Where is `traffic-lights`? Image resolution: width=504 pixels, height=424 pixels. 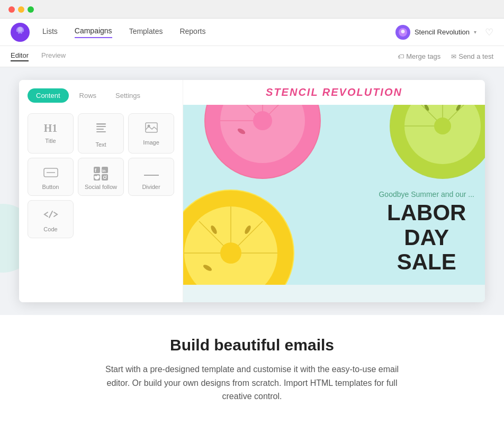 traffic-lights is located at coordinates (252, 10).